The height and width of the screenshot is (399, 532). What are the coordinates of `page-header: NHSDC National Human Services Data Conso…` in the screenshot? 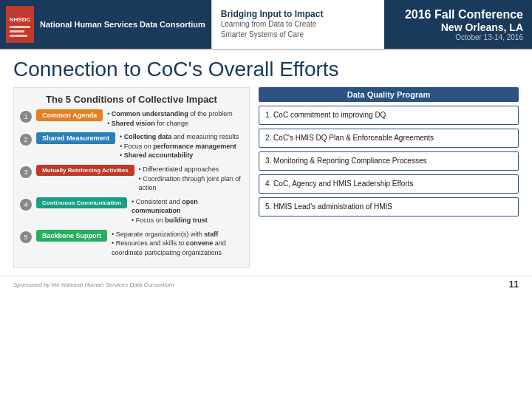 It's located at (266, 25).